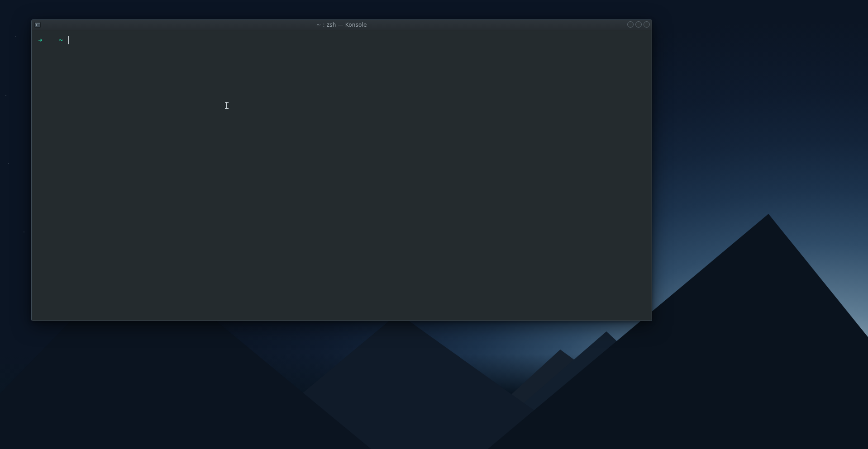 This screenshot has height=449, width=868. Describe the element at coordinates (630, 24) in the screenshot. I see `minimize-button` at that location.